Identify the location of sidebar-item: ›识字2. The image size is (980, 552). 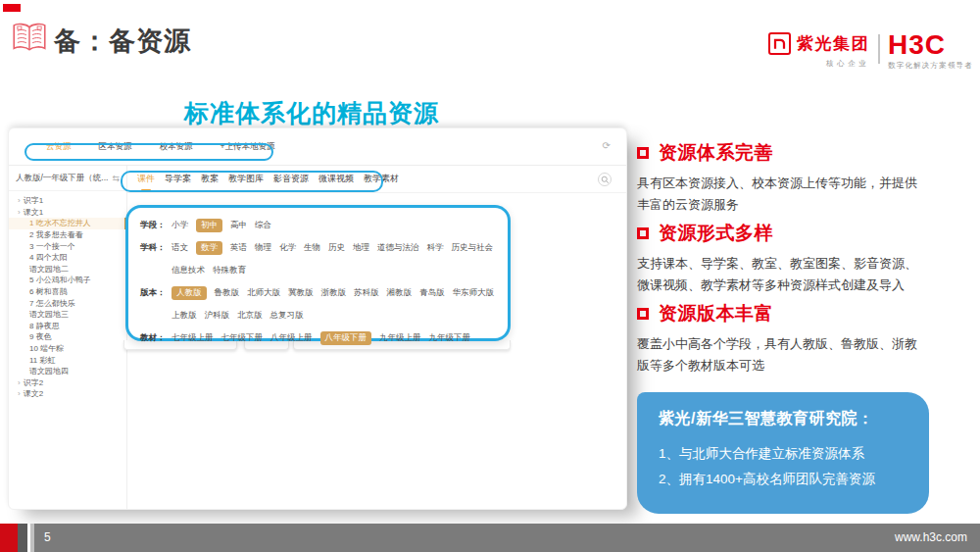
(68, 383).